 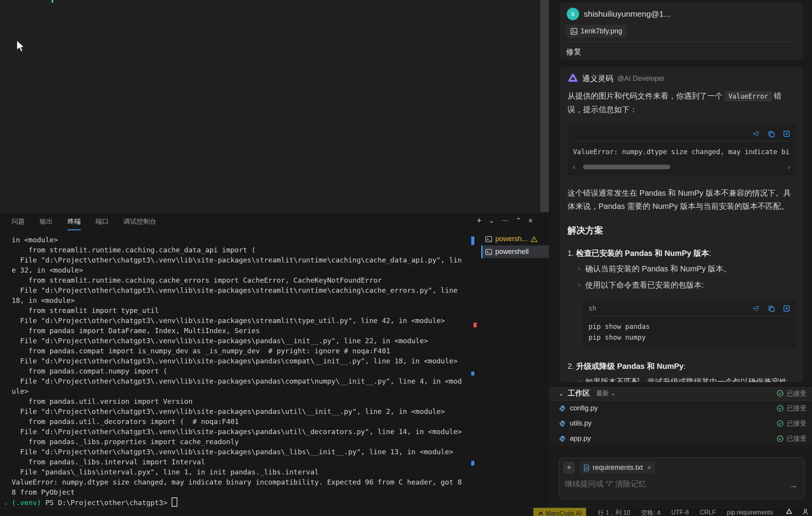 What do you see at coordinates (545, 106) in the screenshot?
I see `editor-scrollbar` at bounding box center [545, 106].